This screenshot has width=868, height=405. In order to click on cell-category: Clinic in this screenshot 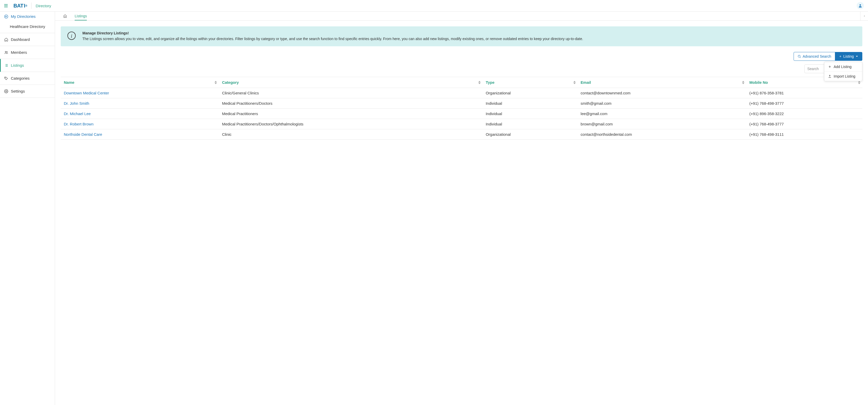, I will do `click(350, 134)`.